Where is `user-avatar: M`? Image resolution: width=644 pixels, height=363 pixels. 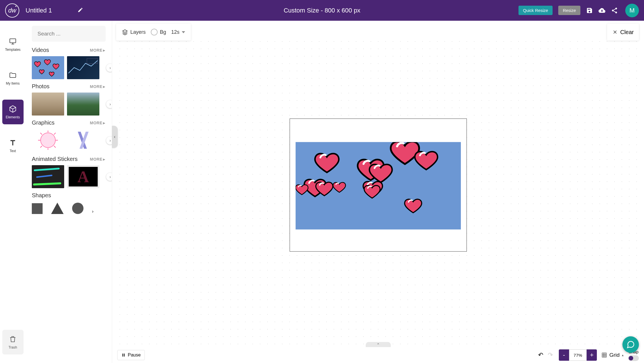
user-avatar: M is located at coordinates (632, 11).